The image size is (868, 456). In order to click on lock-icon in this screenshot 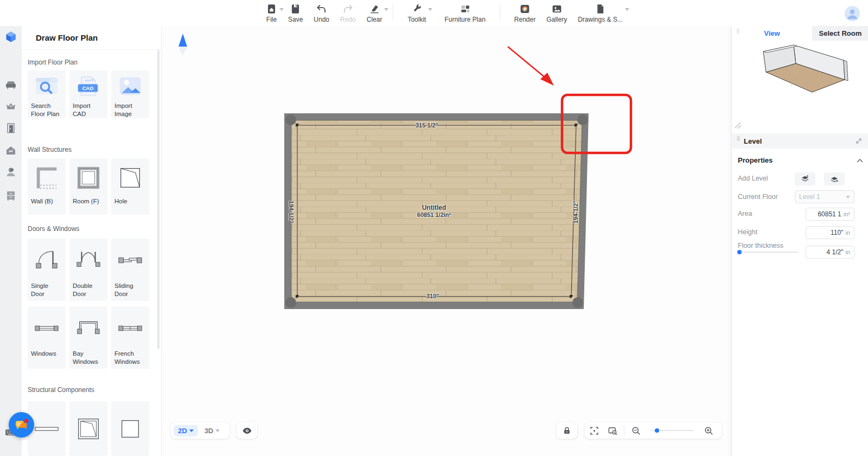, I will do `click(567, 431)`.